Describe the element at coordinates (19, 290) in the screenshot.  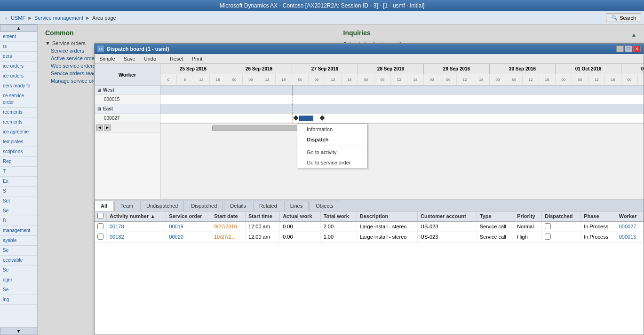
I see `sidebar-item-se4: Se` at that location.